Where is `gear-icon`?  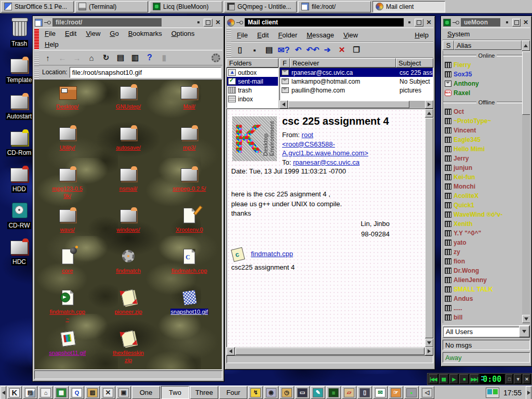
gear-icon is located at coordinates (216, 58).